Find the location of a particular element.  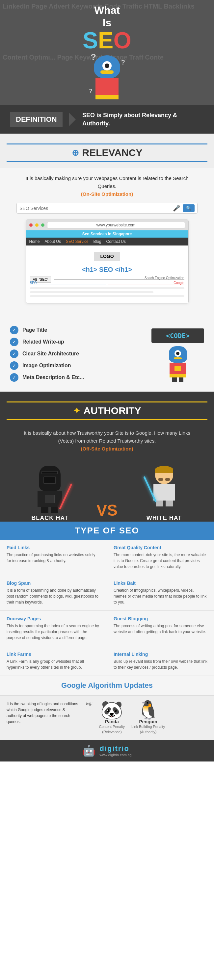

search-button: 🔍 is located at coordinates (189, 208).